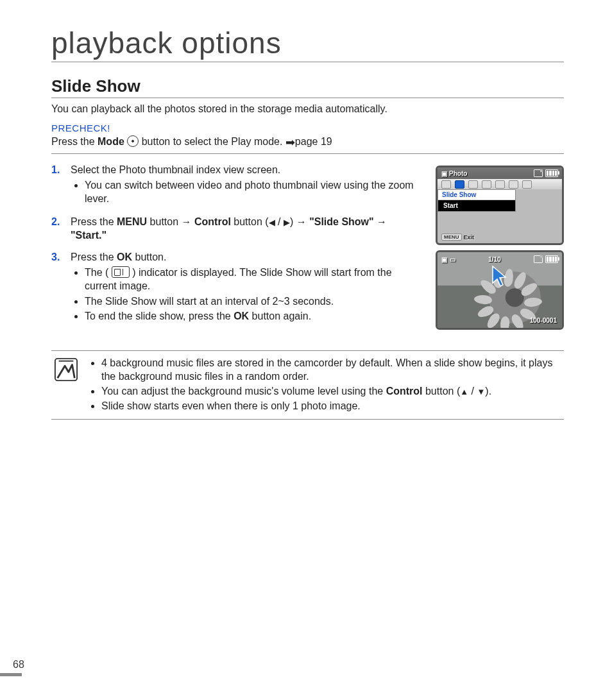  What do you see at coordinates (237, 228) in the screenshot?
I see `step-2: 2. Press the MENU button → Control butto…` at bounding box center [237, 228].